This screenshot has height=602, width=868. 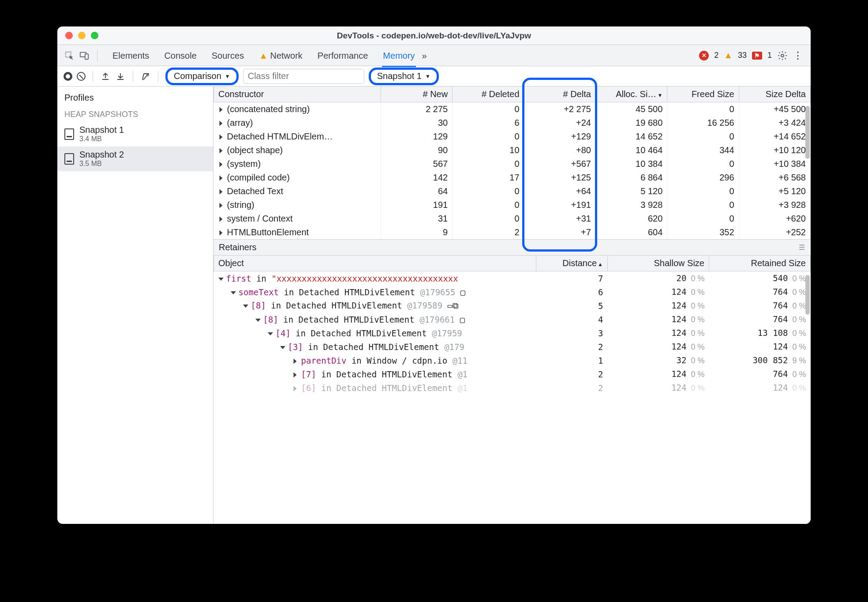 What do you see at coordinates (658, 263) in the screenshot?
I see `column-header: Shallow Size` at bounding box center [658, 263].